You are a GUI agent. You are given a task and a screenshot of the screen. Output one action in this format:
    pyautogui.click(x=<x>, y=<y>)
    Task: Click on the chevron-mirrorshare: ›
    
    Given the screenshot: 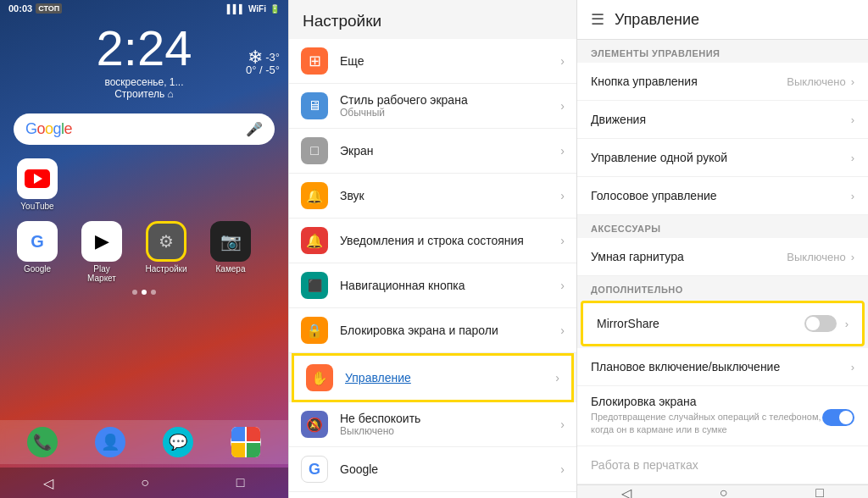 What is the action you would take?
    pyautogui.click(x=847, y=324)
    